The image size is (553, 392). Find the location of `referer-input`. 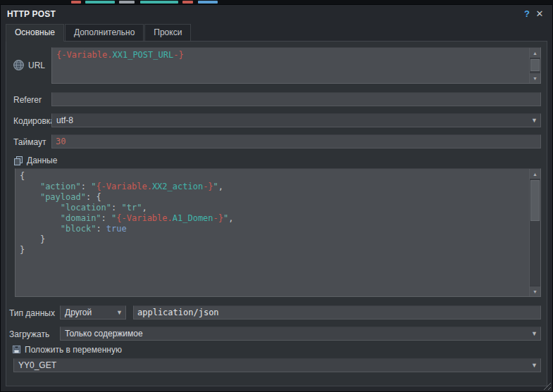

referer-input is located at coordinates (296, 99).